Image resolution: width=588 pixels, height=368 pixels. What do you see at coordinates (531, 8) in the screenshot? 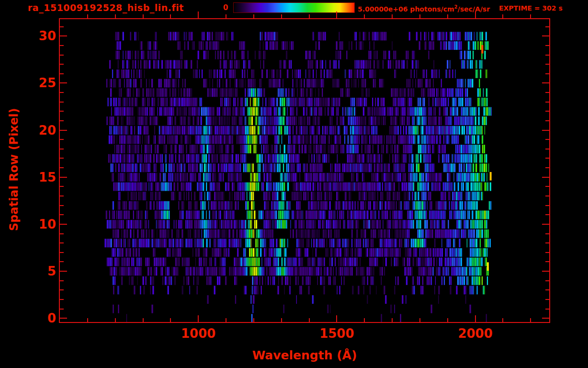
I see `exptime-label: EXPTIME = 302 s` at bounding box center [531, 8].